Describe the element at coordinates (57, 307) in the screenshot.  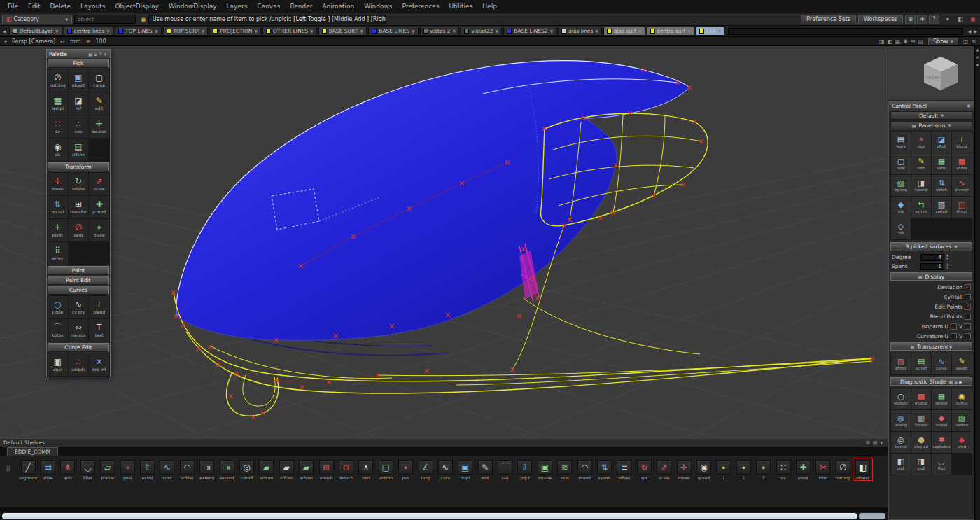
I see `palette-tool: ○ circle` at that location.